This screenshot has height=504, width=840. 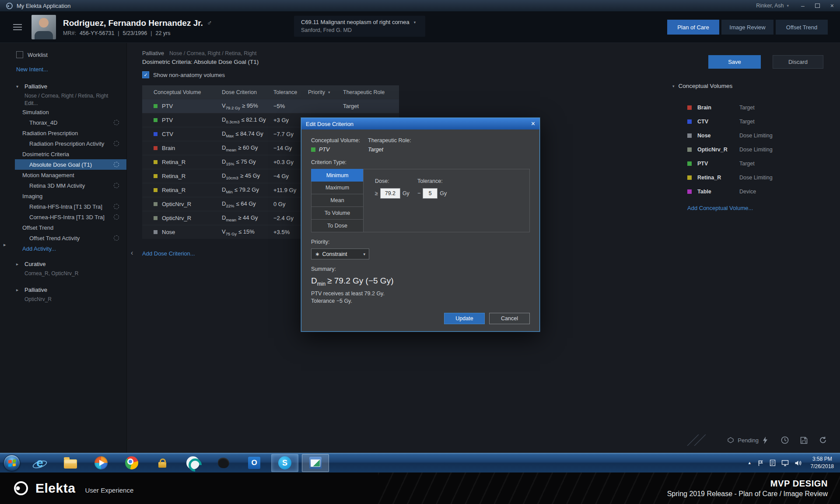 What do you see at coordinates (832, 6) in the screenshot?
I see `close-button: ×` at bounding box center [832, 6].